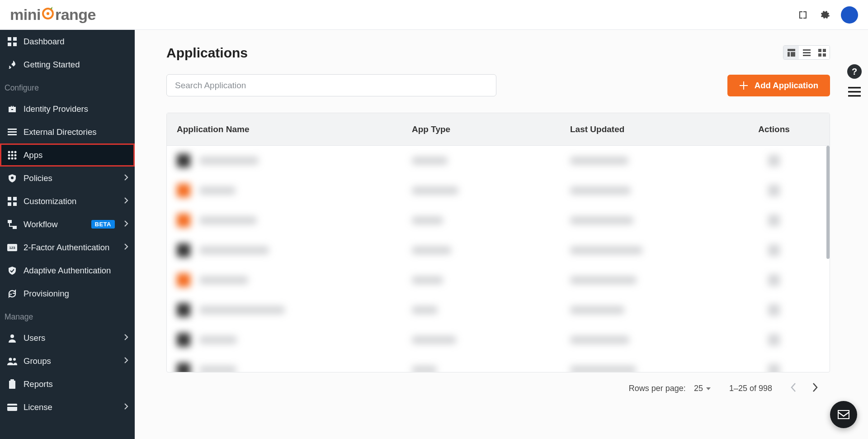 This screenshot has height=439, width=868. I want to click on nav-label: Workflow, so click(54, 224).